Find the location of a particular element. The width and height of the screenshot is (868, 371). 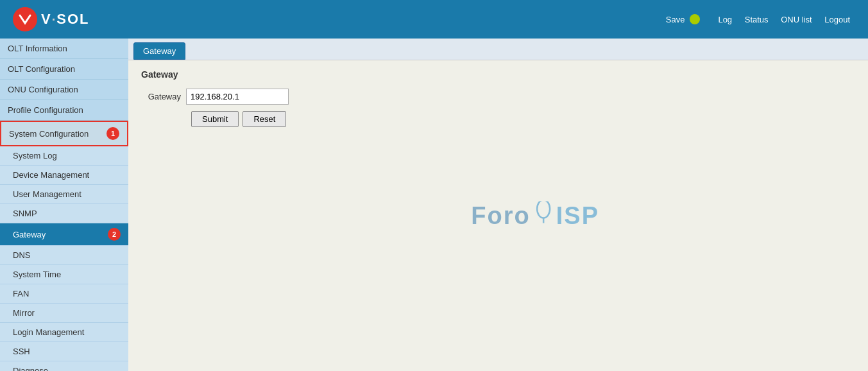

tab-bar: Gateway is located at coordinates (498, 49).